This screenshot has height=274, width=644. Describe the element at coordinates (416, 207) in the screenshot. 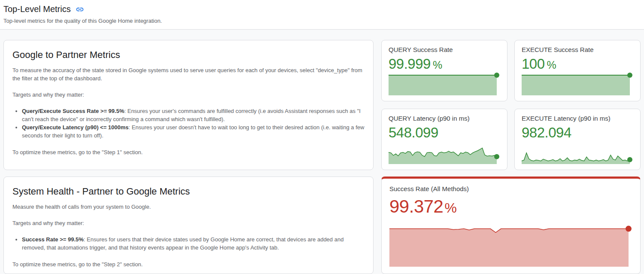

I see `metric-number: 99.372` at that location.